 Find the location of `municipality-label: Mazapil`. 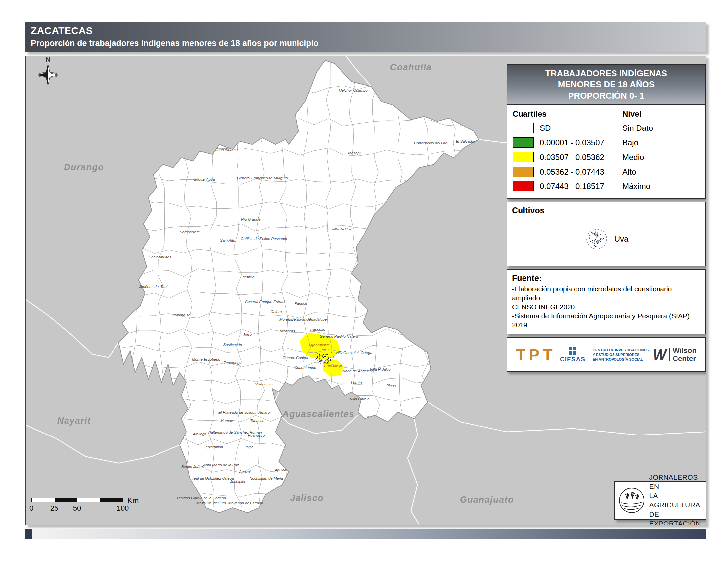

municipality-label: Mazapil is located at coordinates (355, 153).